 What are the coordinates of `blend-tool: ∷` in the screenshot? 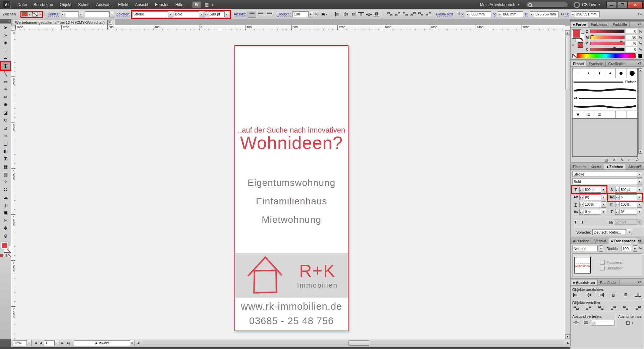 It's located at (5, 189).